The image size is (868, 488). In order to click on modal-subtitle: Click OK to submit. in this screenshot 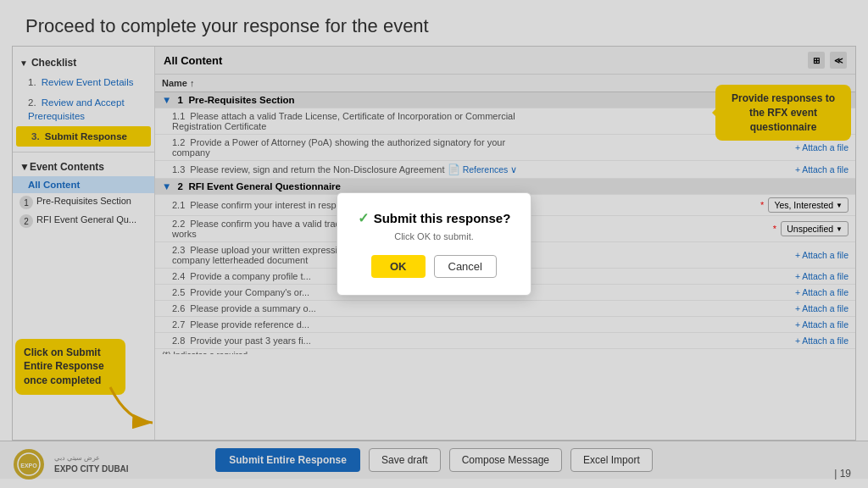, I will do `click(434, 236)`.